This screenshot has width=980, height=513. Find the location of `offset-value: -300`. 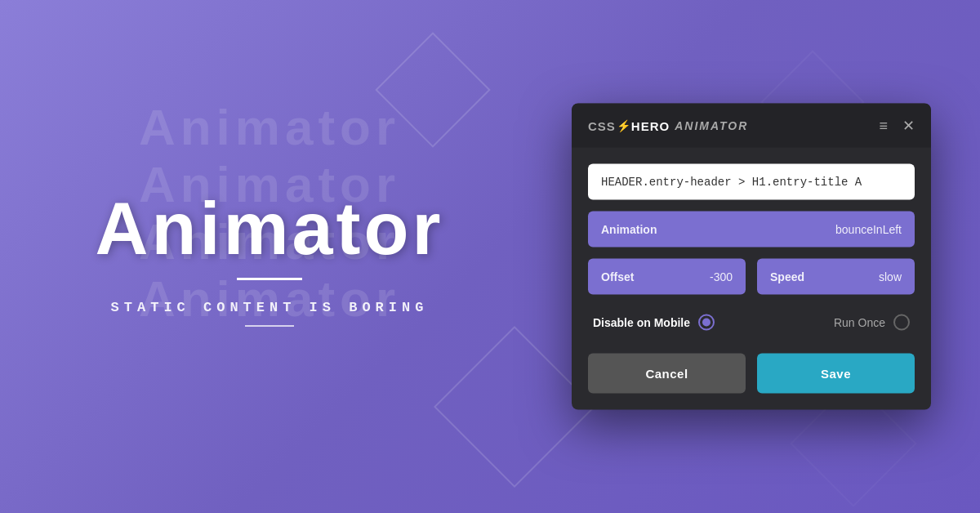

offset-value: -300 is located at coordinates (721, 277).